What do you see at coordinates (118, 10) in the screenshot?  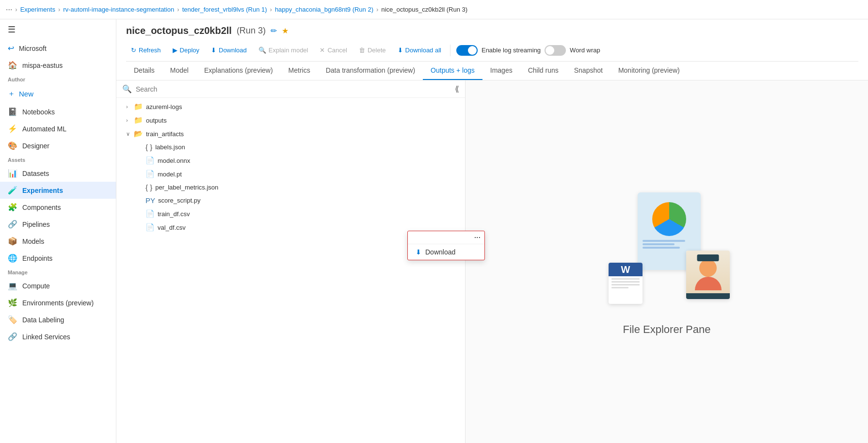 I see `breadcrumb-experiment-name: rv-automl-image-instance-segmentation` at bounding box center [118, 10].